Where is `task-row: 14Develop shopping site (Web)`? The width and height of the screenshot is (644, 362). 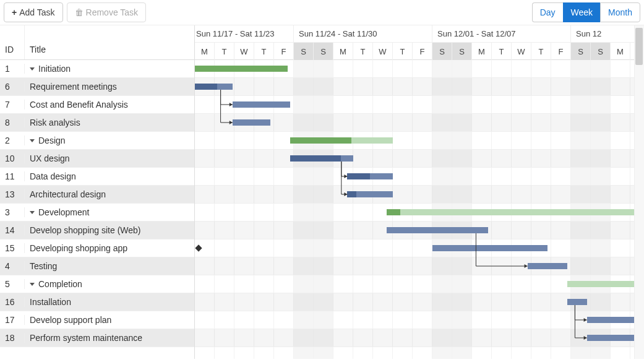
task-row: 14Develop shopping site (Web) is located at coordinates (97, 230).